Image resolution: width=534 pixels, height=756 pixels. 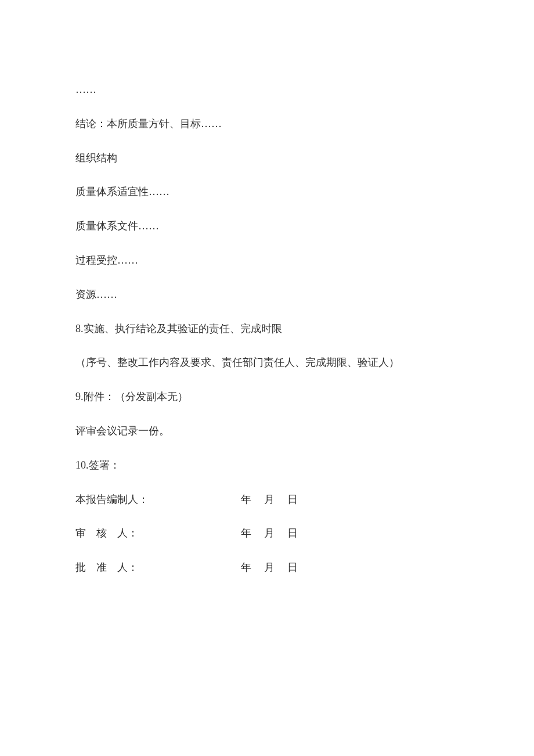 I want to click on signature-label: 本报告编制人：, so click(x=158, y=499).